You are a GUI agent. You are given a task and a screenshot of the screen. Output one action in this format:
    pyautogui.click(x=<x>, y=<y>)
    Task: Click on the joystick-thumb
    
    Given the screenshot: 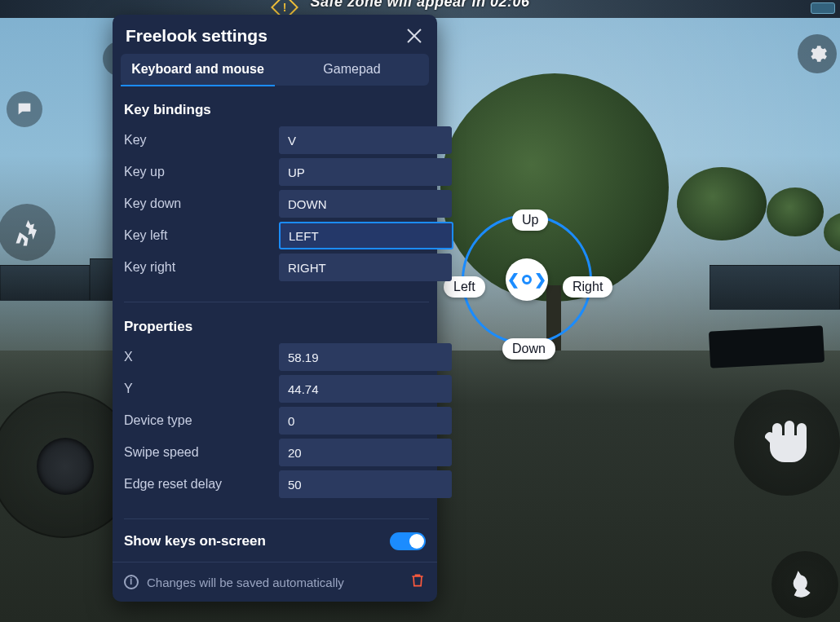 What is the action you would take?
    pyautogui.click(x=65, y=466)
    